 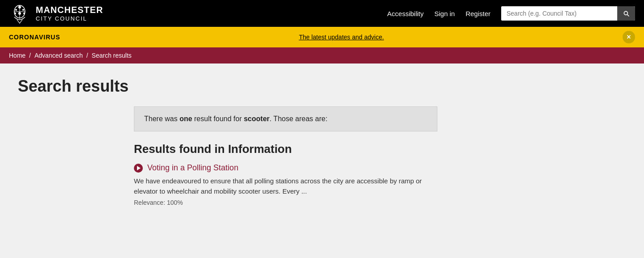 I want to click on corona-close-button: ×, so click(x=629, y=37).